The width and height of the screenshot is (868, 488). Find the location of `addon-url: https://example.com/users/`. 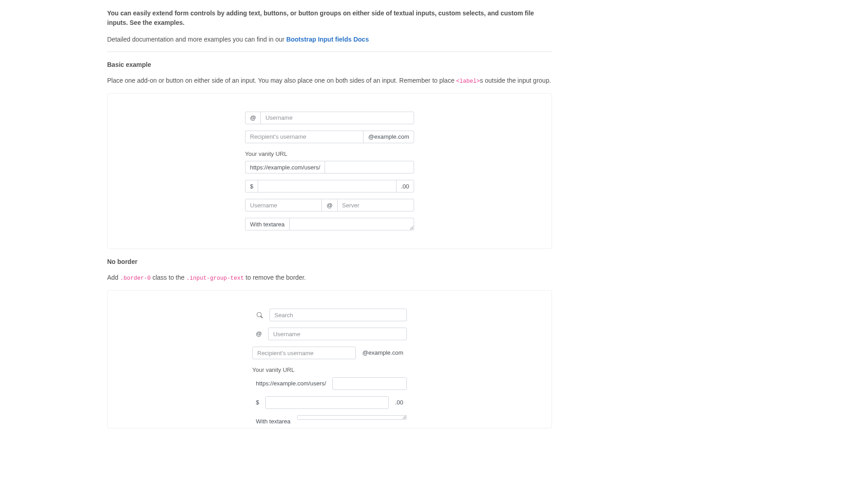

addon-url: https://example.com/users/ is located at coordinates (285, 167).